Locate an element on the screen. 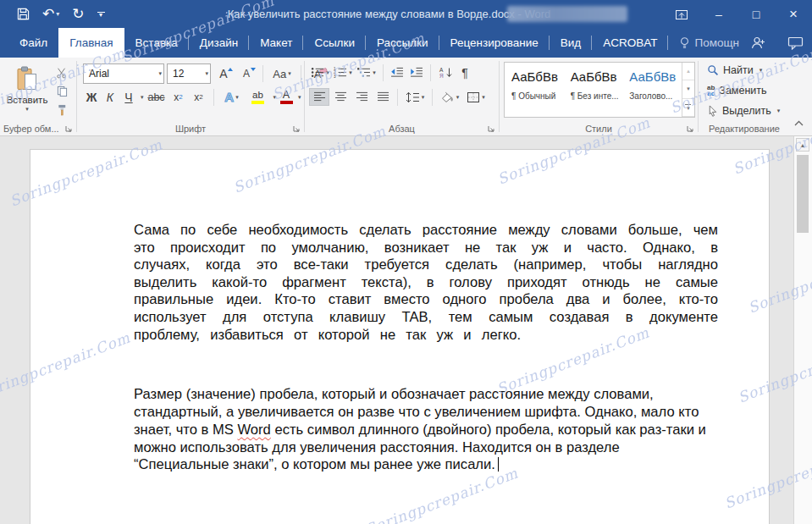 The image size is (812, 524). copy-icon is located at coordinates (63, 91).